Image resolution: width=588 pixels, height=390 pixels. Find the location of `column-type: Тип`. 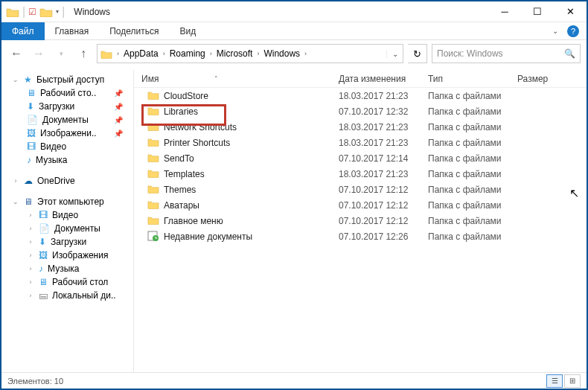

column-type: Тип is located at coordinates (473, 79).